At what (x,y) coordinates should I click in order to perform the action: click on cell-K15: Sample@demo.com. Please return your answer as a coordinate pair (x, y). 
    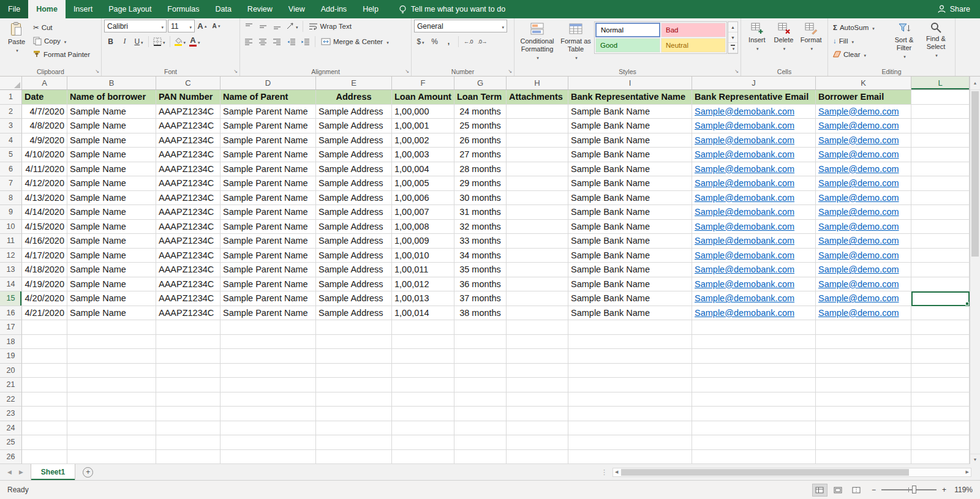
    Looking at the image, I should click on (864, 299).